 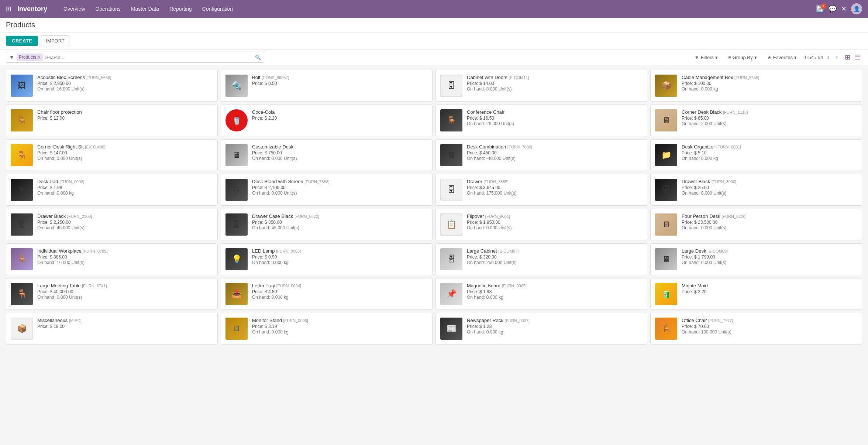 I want to click on search-input, so click(x=149, y=58).